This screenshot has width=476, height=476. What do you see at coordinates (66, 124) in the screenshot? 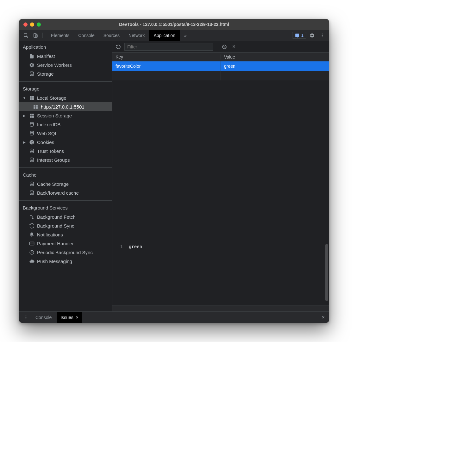
I see `sidebar-item-indexeddb: IndexedDB` at bounding box center [66, 124].